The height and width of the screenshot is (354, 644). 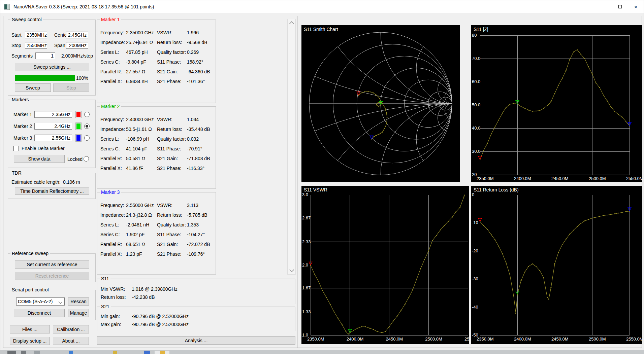 What do you see at coordinates (39, 313) in the screenshot?
I see `disconnect-button: Disconnect` at bounding box center [39, 313].